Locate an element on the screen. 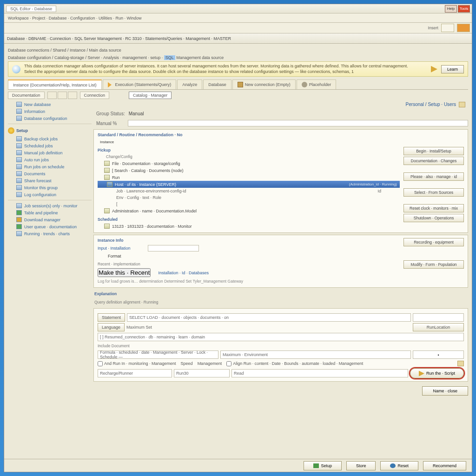 The height and width of the screenshot is (476, 476). tree-subitem: Job · Lawrence-environment-config-idId is located at coordinates (251, 191).